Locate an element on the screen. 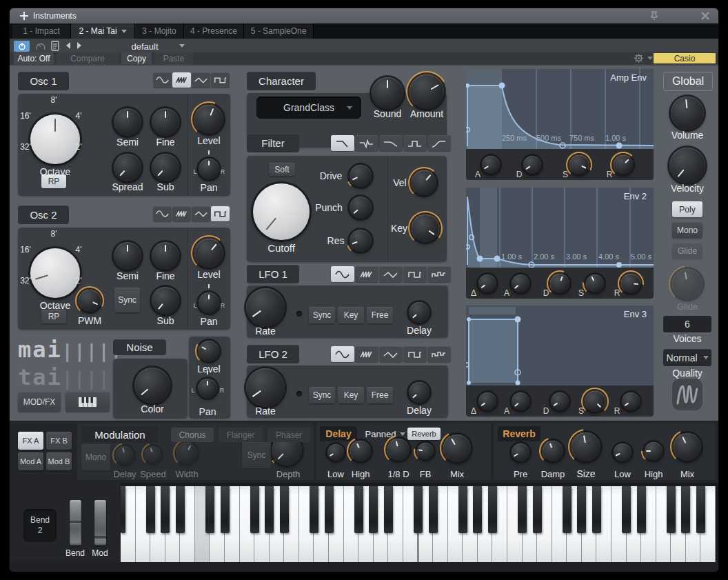 Image resolution: width=728 pixels, height=580 pixels. osc2-fine-knob is located at coordinates (165, 256).